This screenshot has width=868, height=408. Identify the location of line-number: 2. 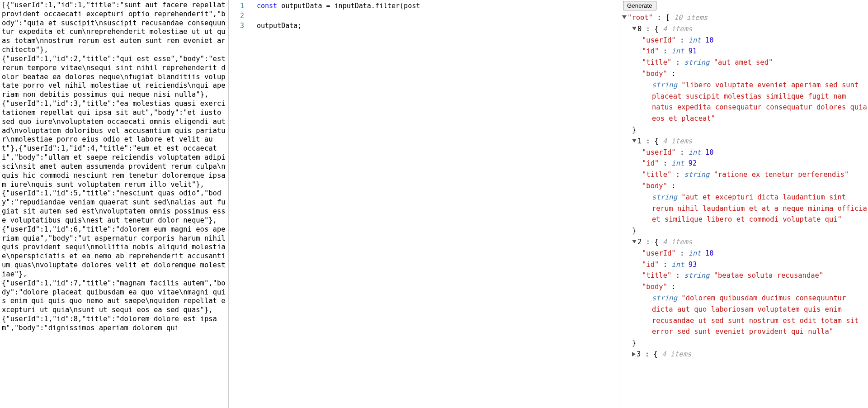
(241, 16).